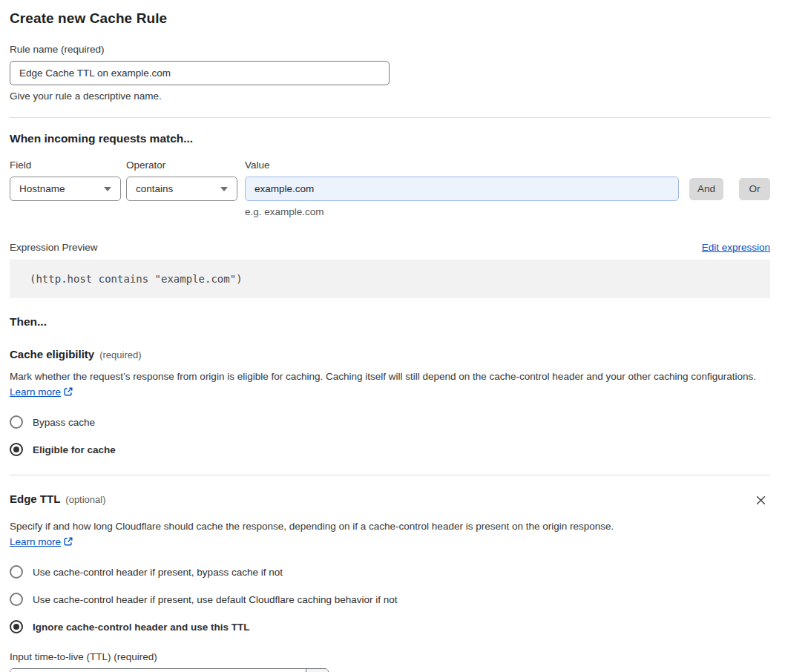 Image resolution: width=785 pixels, height=672 pixels. I want to click on match-heading: When incoming requests match..., so click(390, 139).